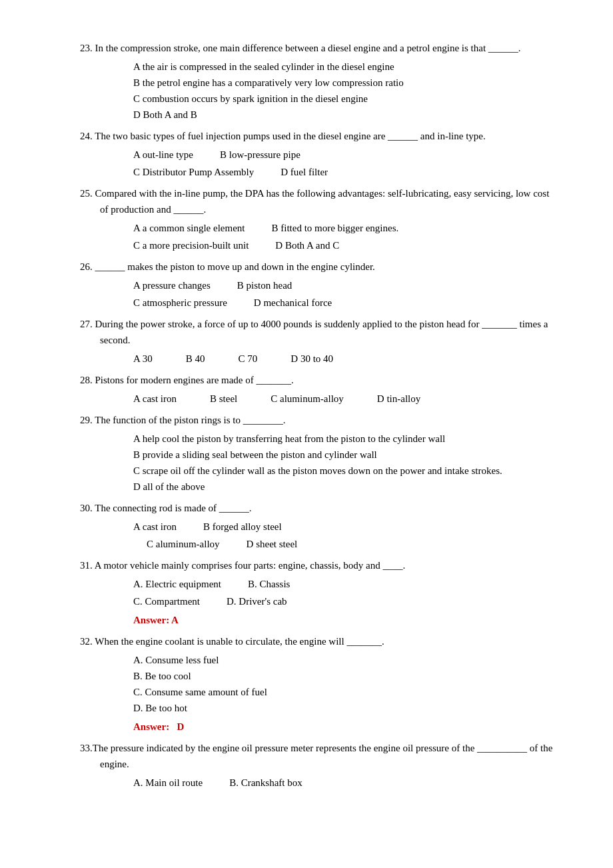  What do you see at coordinates (320, 727) in the screenshot?
I see `question-32-answer: Answer: D` at bounding box center [320, 727].